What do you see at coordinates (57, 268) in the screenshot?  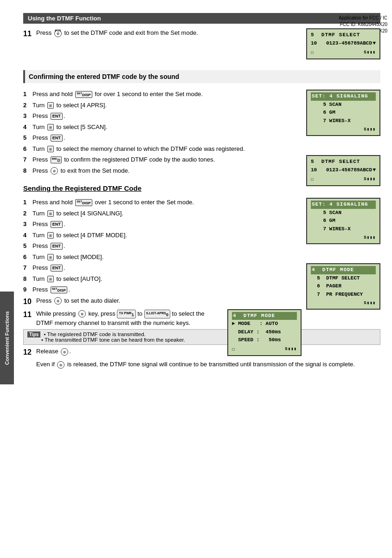 I see `ent-icon5: ENT` at bounding box center [57, 268].